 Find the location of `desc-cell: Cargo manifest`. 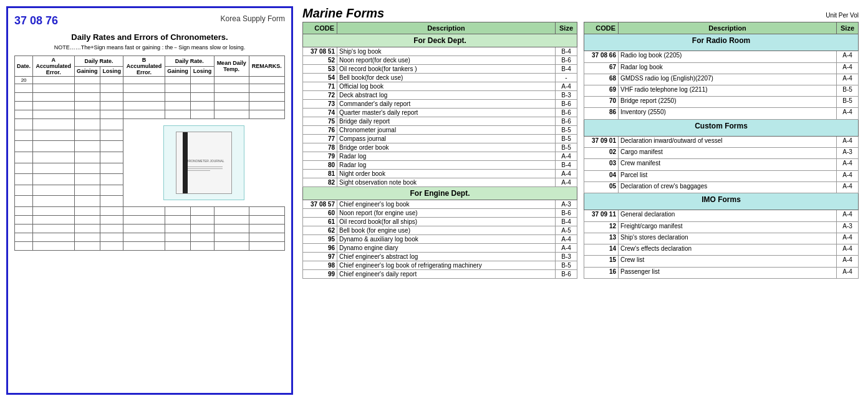

desc-cell: Cargo manifest is located at coordinates (728, 153).